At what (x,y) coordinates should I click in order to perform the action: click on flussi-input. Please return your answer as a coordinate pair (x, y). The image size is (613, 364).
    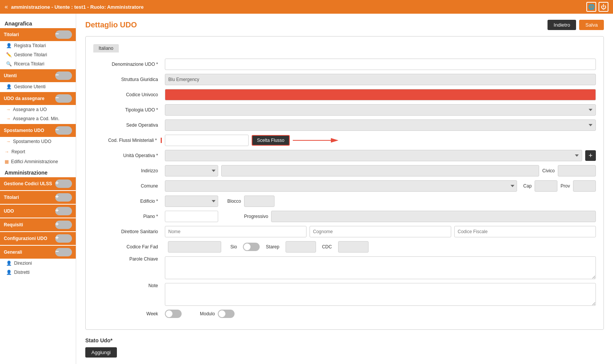
    Looking at the image, I should click on (207, 140).